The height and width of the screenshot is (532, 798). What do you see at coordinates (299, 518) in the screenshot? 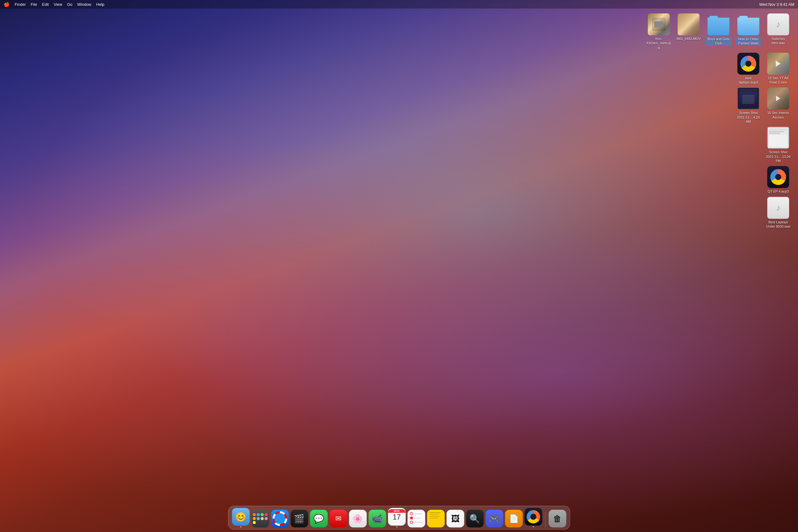
I see `dock-icon-fcpx: 🎬` at bounding box center [299, 518].